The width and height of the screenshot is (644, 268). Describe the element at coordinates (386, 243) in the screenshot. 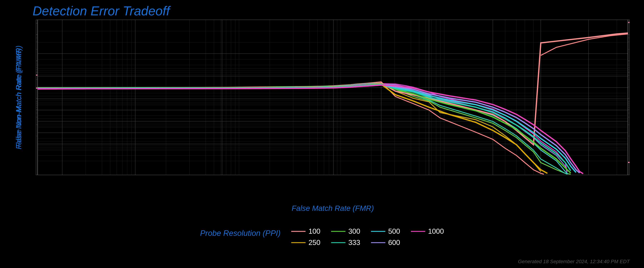

I see `legend-item-600: 600` at that location.